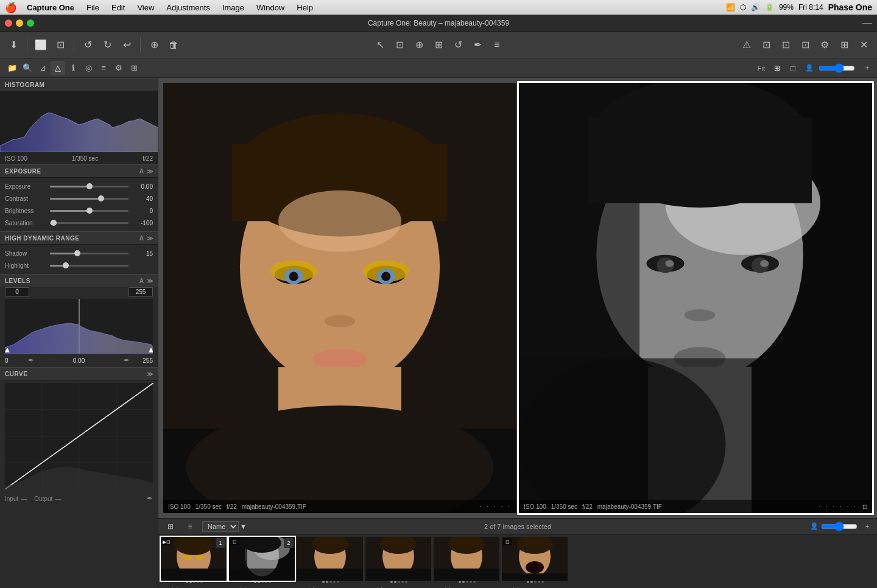 The image size is (877, 588). I want to click on sort-select: Name, so click(220, 527).